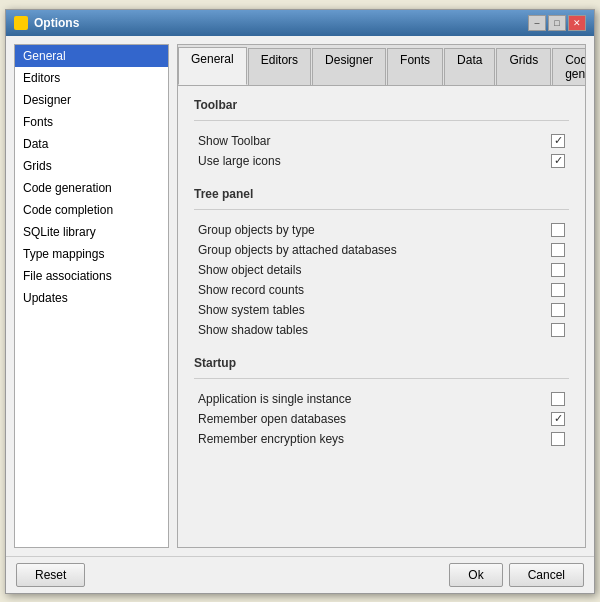  I want to click on single-instance-label: Application is single instance, so click(274, 399).